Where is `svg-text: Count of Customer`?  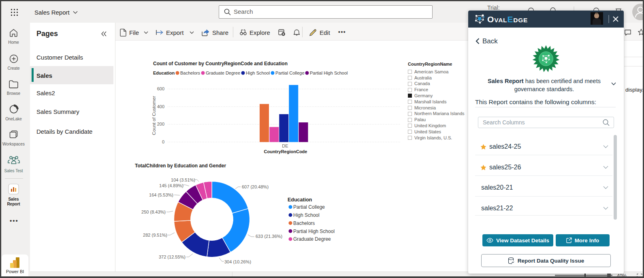
svg-text: Count of Customer is located at coordinates (154, 116).